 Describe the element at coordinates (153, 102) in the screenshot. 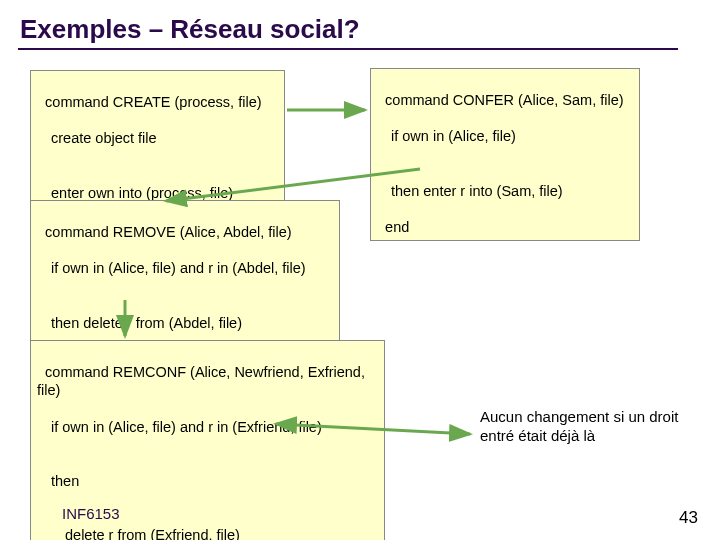

I see `code-line: command CREATE (process, file)` at that location.